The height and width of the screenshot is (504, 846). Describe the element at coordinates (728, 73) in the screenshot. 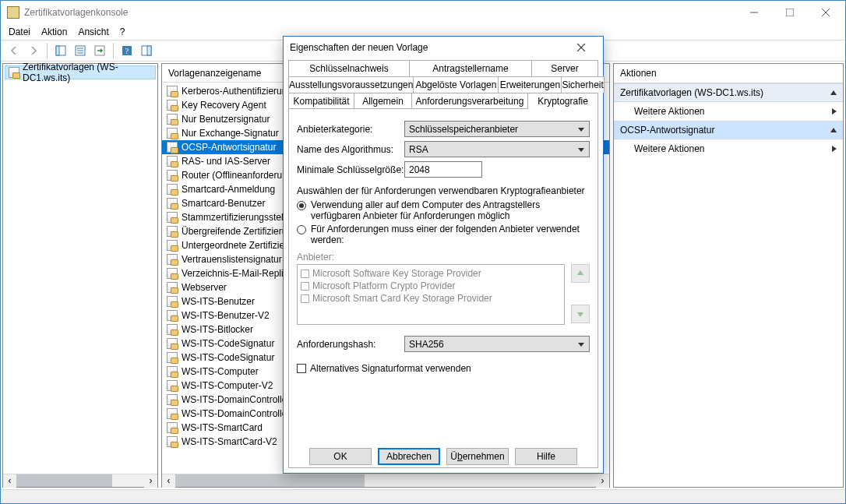

I see `actions-title: Aktionen` at that location.